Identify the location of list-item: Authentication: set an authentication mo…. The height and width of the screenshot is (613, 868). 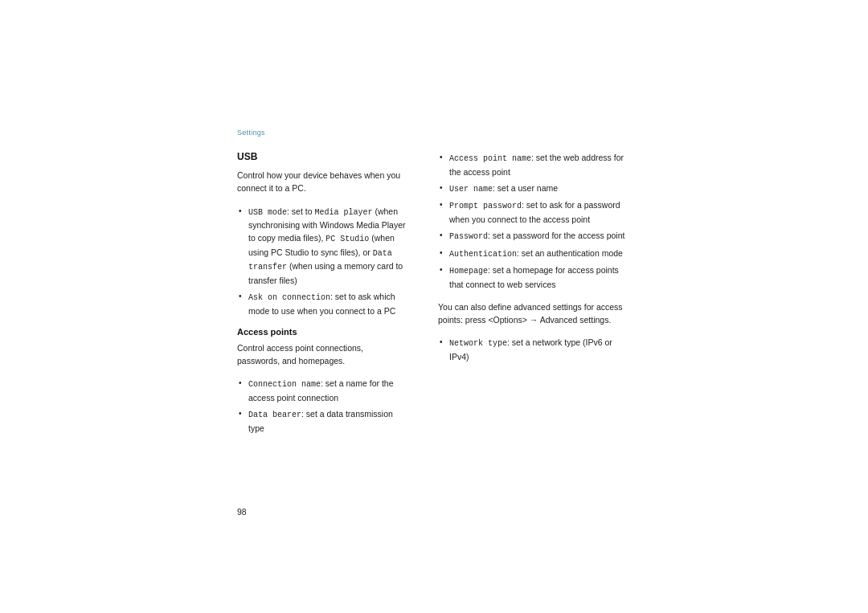
(534, 254).